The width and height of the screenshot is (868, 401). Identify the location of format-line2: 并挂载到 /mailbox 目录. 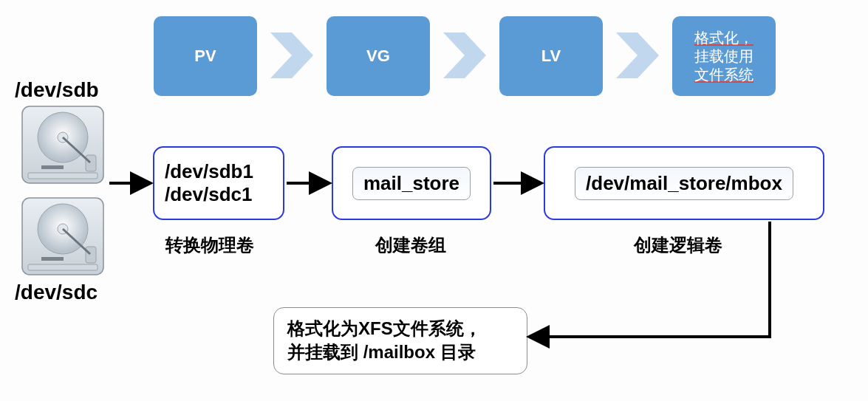
(400, 352).